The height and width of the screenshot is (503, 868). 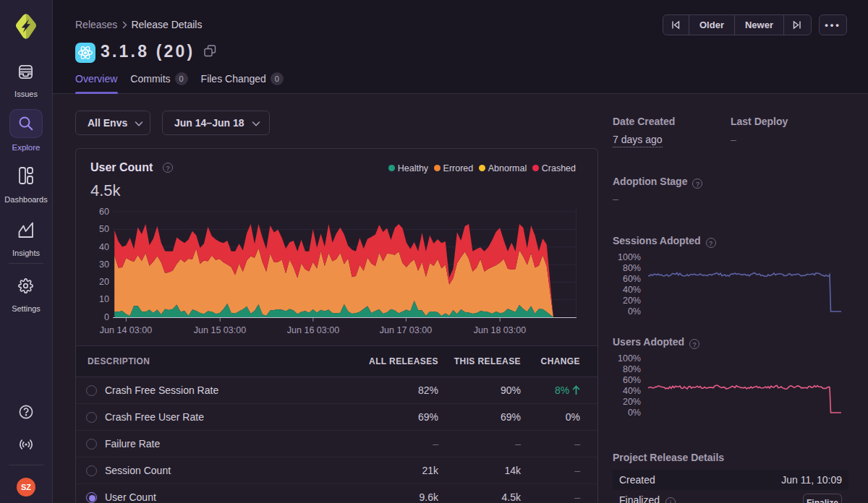 I want to click on svg-text: Jun 17 03:00, so click(x=406, y=330).